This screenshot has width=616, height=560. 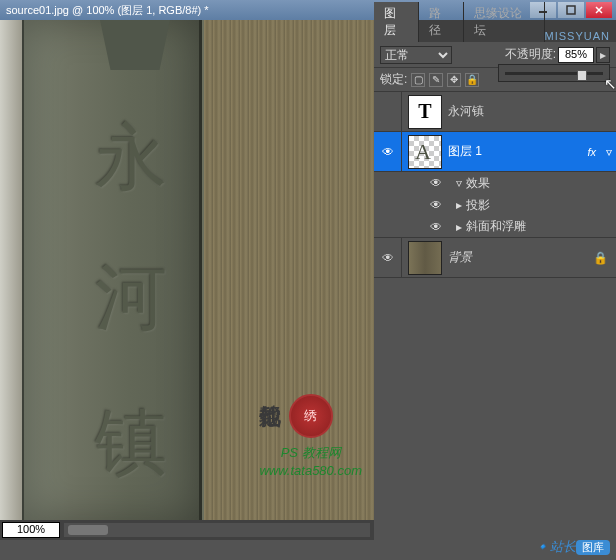 I want to click on panel-watermark: MISSYUAN, so click(x=580, y=36).